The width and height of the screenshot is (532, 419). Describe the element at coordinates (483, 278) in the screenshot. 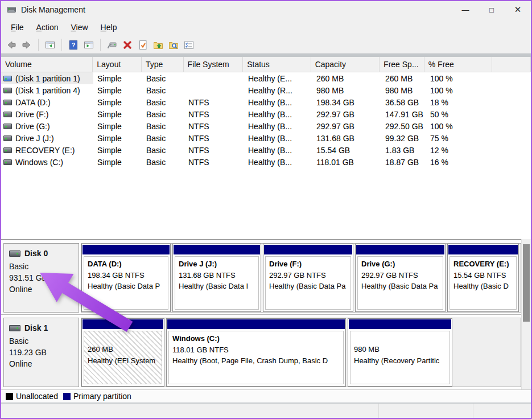

I see `partition-block: RECOVERY (E:) 15.54 GB NTFS Healthy (Bas…` at that location.